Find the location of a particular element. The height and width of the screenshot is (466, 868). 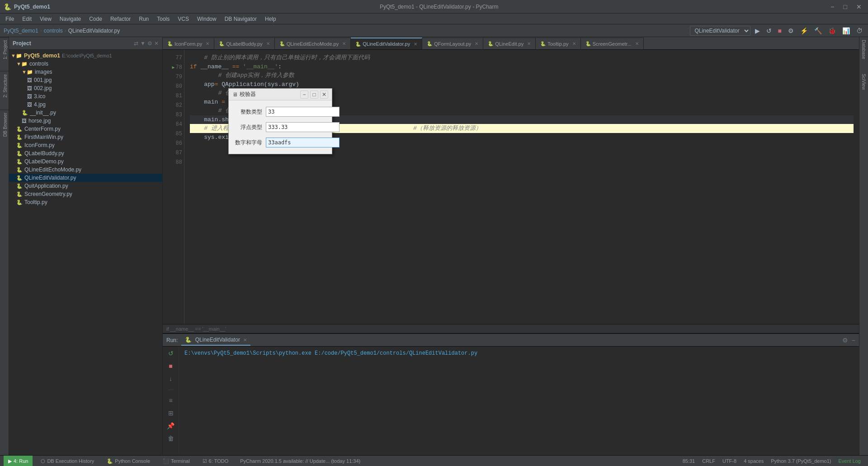

sidebar-item-db-browser: DB Browser is located at coordinates (5, 124).